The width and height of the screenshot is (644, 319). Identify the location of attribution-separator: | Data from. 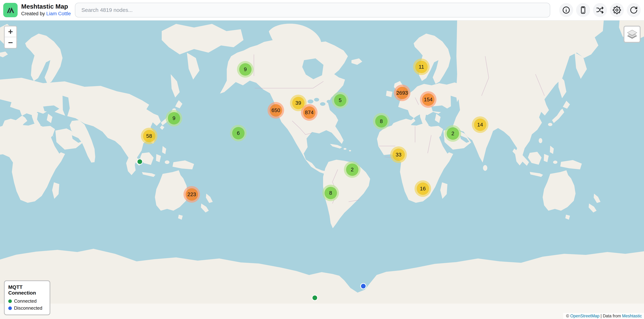
(611, 316).